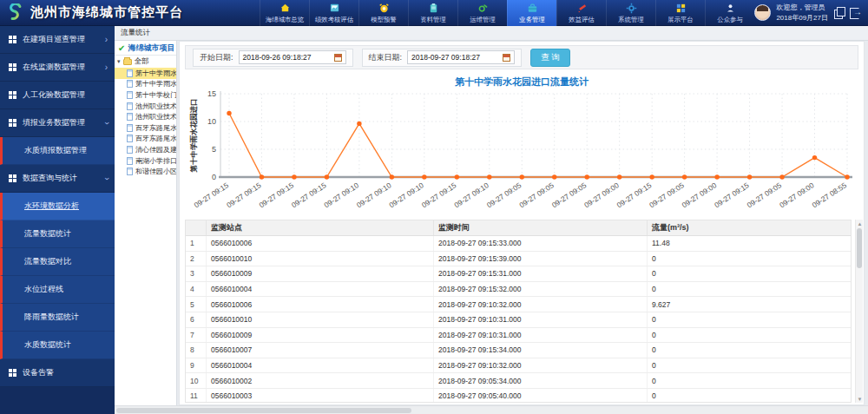 Image resolution: width=868 pixels, height=414 pixels. Describe the element at coordinates (518, 274) in the screenshot. I see `table-row: 305660100092018-09-27 09:15:31.0000` at that location.